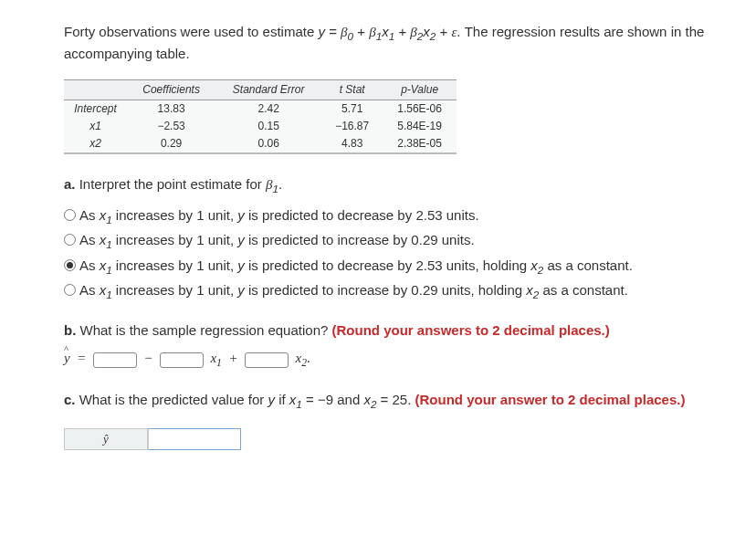 Image resolution: width=756 pixels, height=546 pixels. I want to click on qa-label: a., so click(69, 184).